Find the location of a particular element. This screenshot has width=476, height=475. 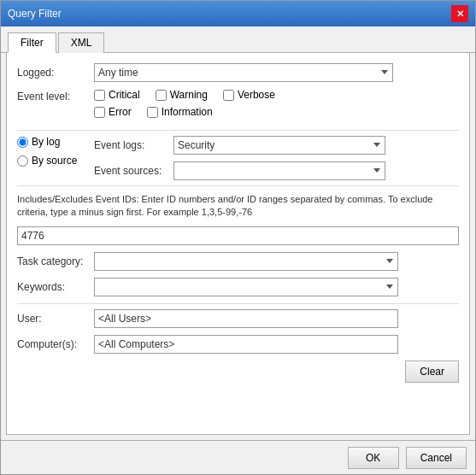

warning-label: Warning is located at coordinates (189, 95).